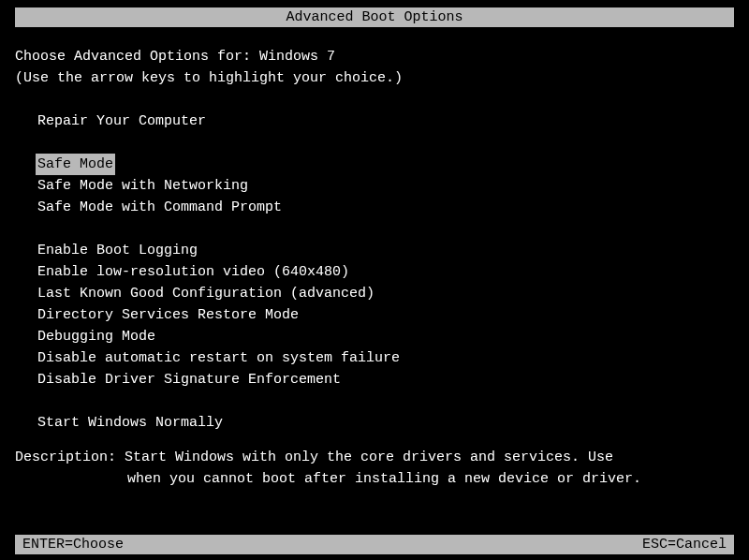 This screenshot has width=749, height=560. Describe the element at coordinates (189, 380) in the screenshot. I see `menu-disable-driver-signature: Disable Driver Signature Enforcement` at that location.